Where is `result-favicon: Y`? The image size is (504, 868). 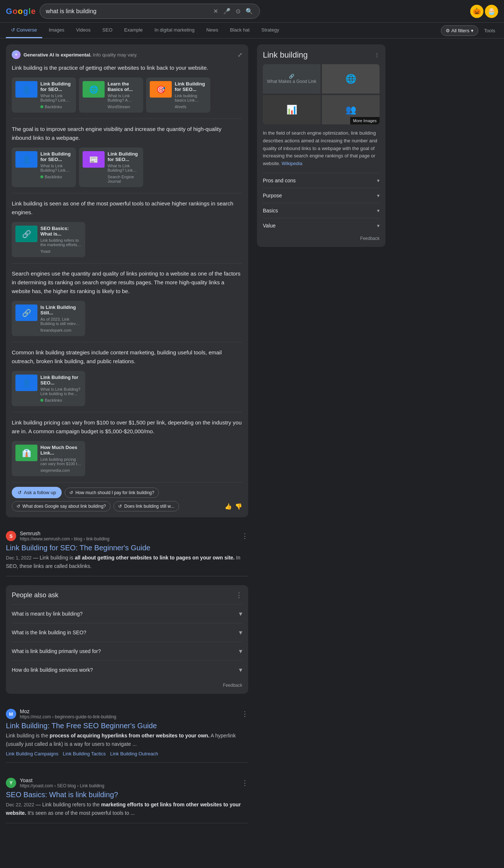 result-favicon: Y is located at coordinates (11, 783).